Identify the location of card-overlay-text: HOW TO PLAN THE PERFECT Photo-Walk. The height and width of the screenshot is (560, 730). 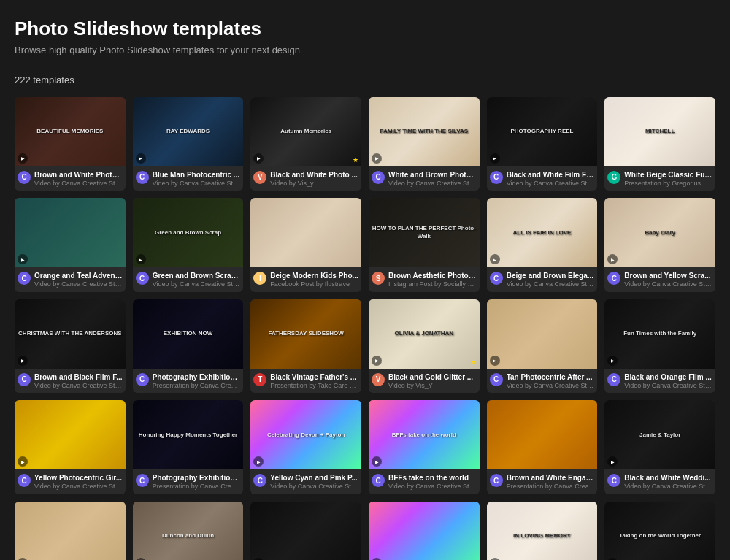
(424, 232).